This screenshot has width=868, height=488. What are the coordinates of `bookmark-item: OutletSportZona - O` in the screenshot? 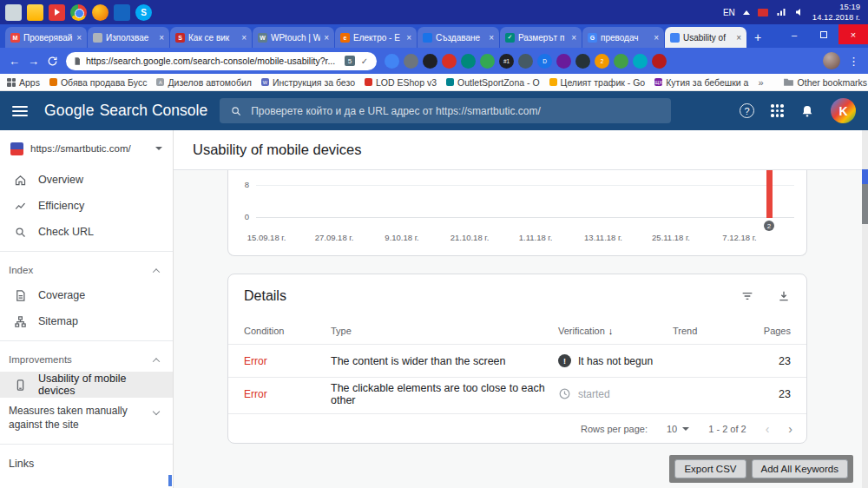 It's located at (493, 82).